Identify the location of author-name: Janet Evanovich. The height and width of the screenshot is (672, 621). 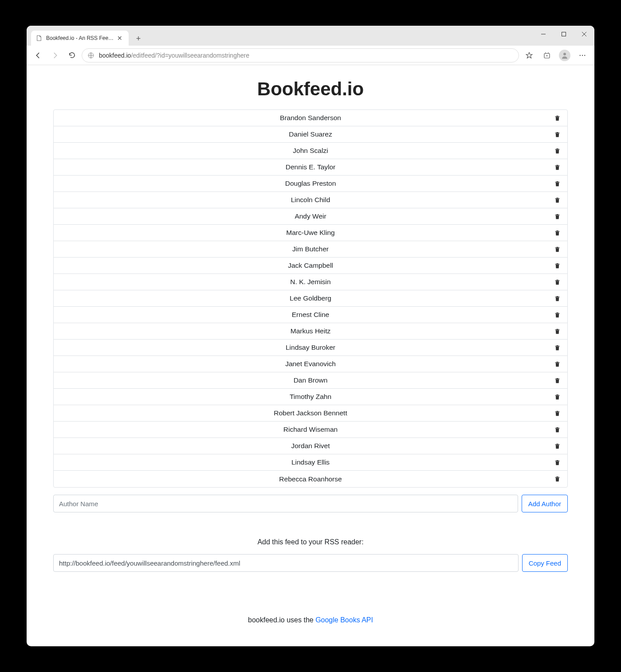
(310, 364).